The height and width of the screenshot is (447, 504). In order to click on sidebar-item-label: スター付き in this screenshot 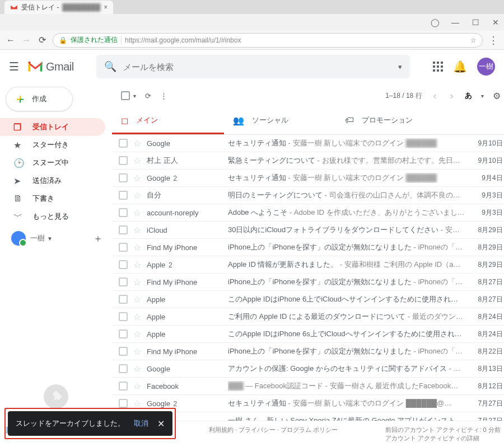, I will do `click(50, 145)`.